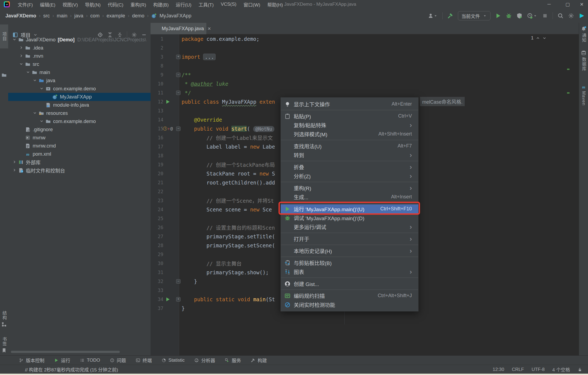 This screenshot has width=588, height=375. What do you see at coordinates (209, 29) in the screenshot?
I see `close-tab-icon: ✕` at bounding box center [209, 29].